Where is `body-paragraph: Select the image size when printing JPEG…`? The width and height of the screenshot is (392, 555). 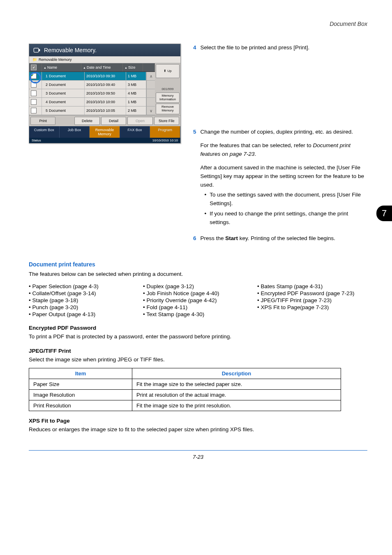
body-paragraph: Select the image size when printing JPEG… is located at coordinates (198, 360).